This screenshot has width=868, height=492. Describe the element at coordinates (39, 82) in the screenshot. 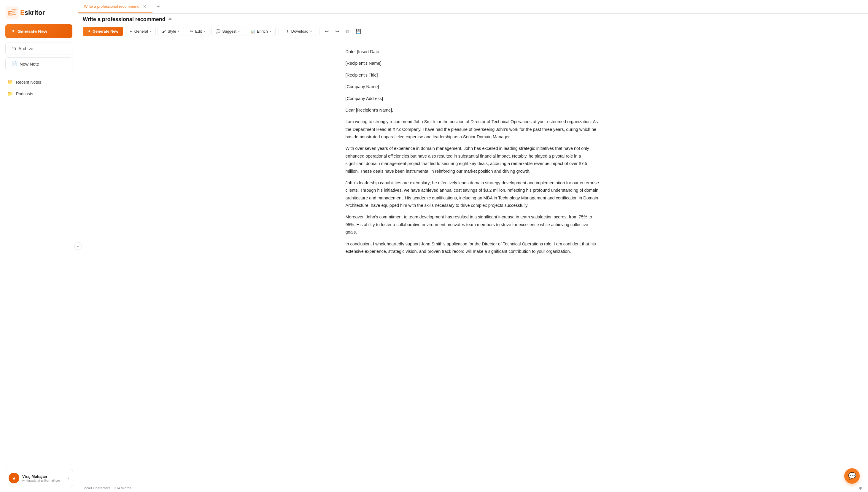

I see `sidebar-item-recent-notes: 📁 Recent Notes` at that location.